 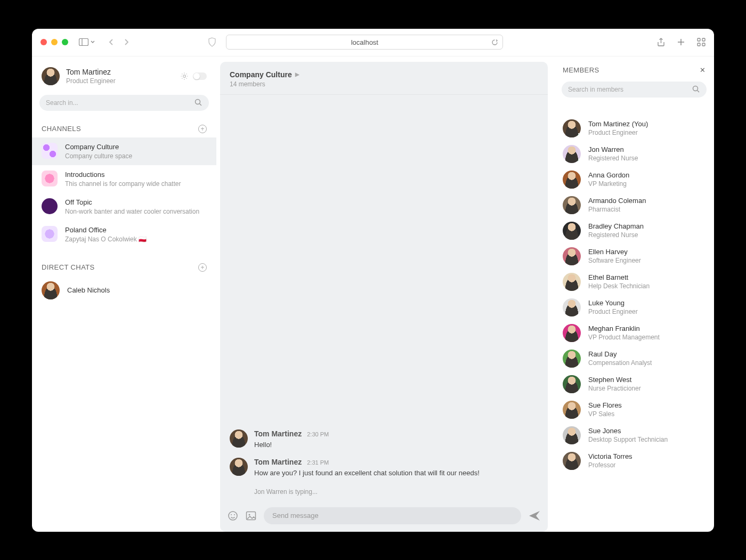 What do you see at coordinates (51, 76) in the screenshot?
I see `user-avatar` at bounding box center [51, 76].